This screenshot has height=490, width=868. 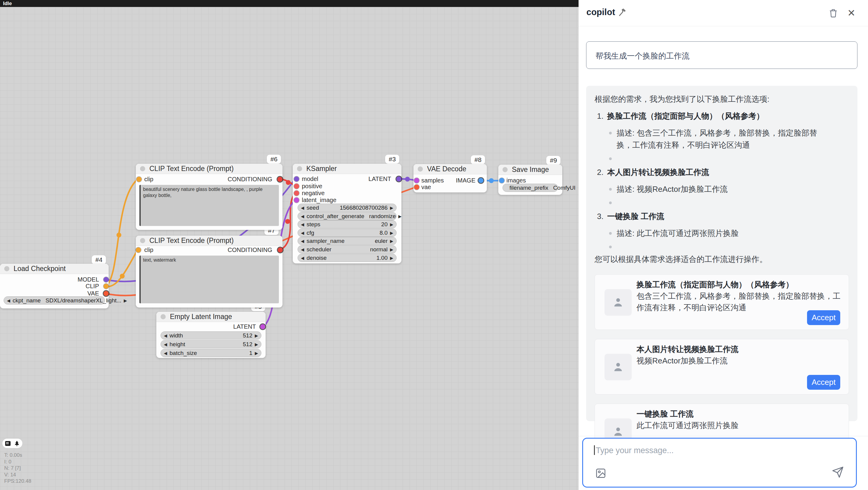 I want to click on input-port-samples, so click(x=416, y=181).